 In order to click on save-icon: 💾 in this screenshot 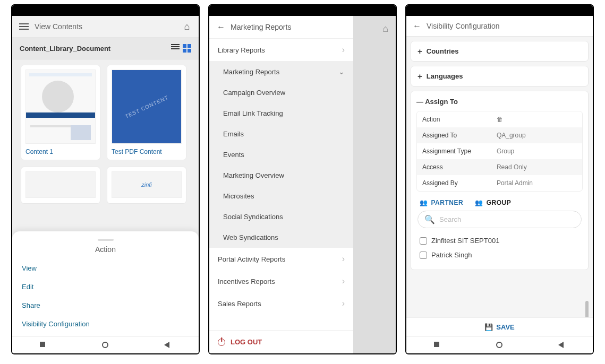, I will do `click(489, 327)`.